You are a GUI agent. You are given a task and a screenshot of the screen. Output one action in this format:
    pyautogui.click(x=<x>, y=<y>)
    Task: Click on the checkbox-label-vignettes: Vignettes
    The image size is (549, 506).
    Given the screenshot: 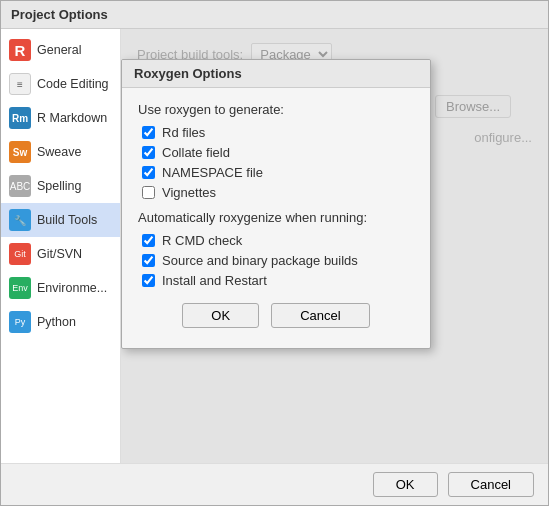 What is the action you would take?
    pyautogui.click(x=189, y=192)
    